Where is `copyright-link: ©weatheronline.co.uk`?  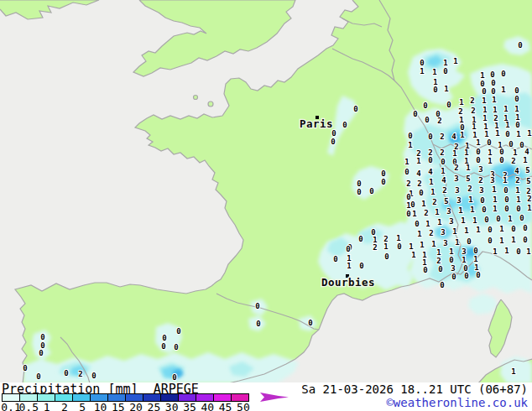
copyright-link: ©weatheronline.co.uk is located at coordinates (456, 403).